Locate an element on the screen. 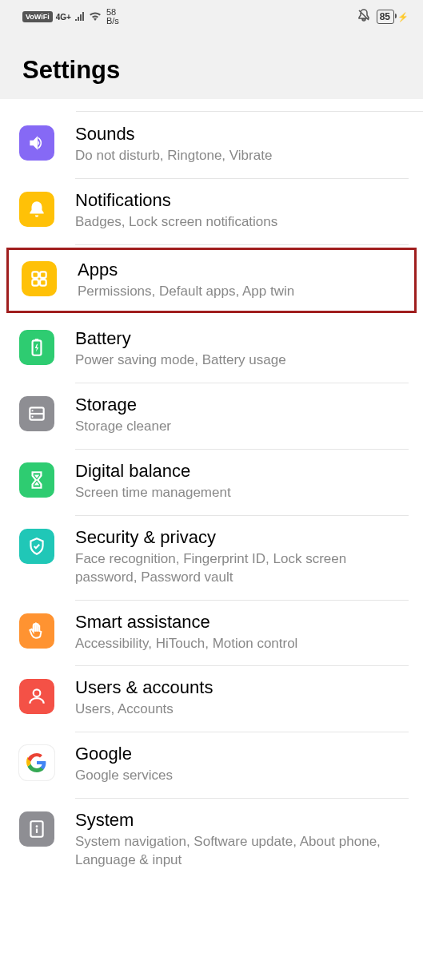 The height and width of the screenshot is (980, 423). sound-icon is located at coordinates (37, 143).